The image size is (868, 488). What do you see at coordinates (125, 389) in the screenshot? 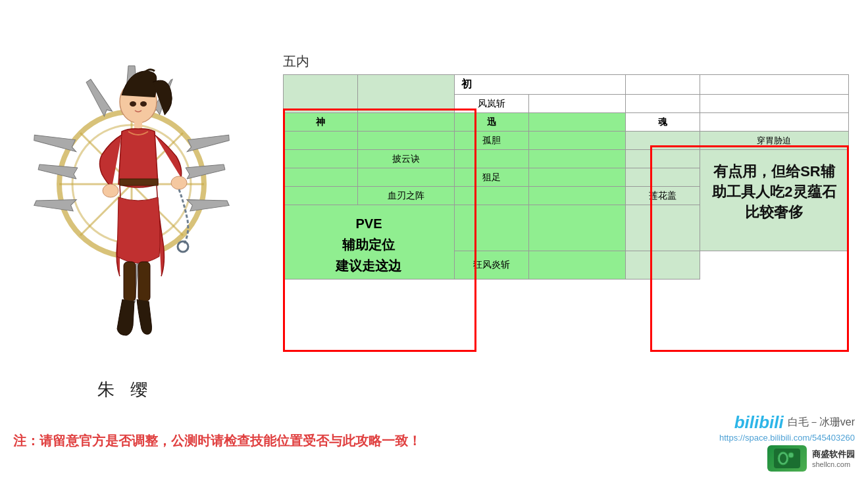
I see `character-name: 朱 缨` at bounding box center [125, 389].